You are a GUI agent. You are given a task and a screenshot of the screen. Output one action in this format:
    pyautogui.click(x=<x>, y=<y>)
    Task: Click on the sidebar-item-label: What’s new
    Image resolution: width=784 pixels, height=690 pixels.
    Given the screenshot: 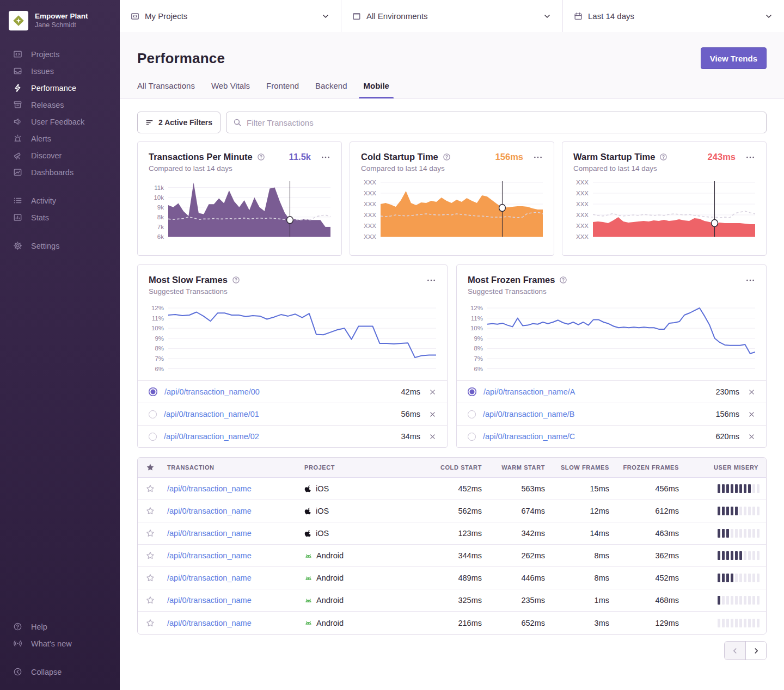 What is the action you would take?
    pyautogui.click(x=51, y=644)
    